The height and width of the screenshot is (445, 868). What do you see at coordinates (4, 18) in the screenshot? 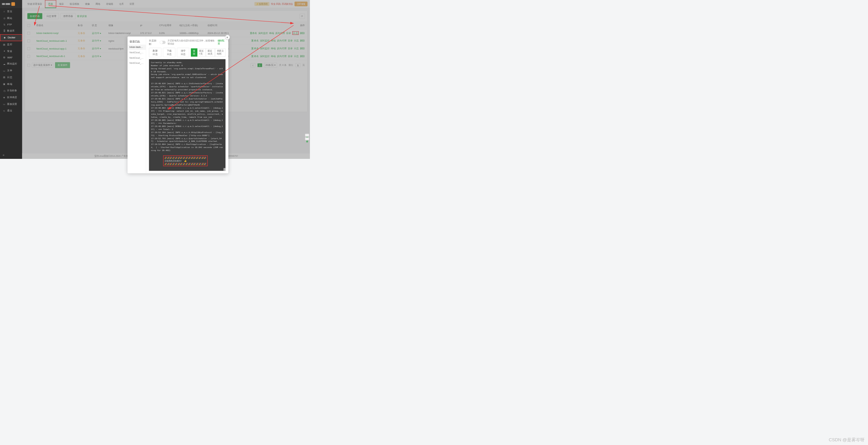
I see `sidebar-icon: ◎` at bounding box center [4, 18].